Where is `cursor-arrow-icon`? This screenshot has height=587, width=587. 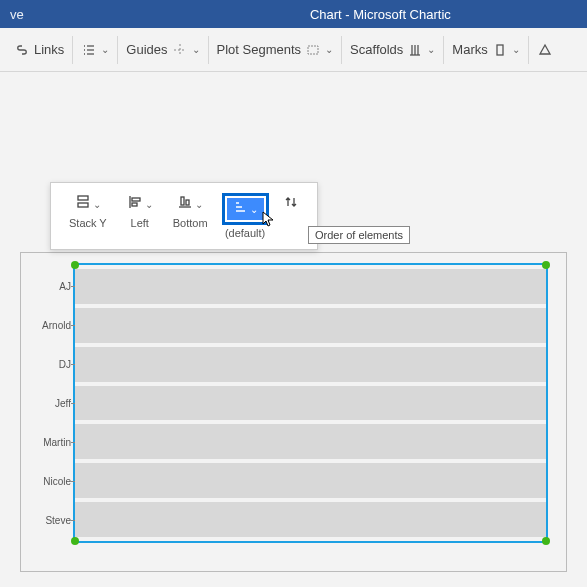 cursor-arrow-icon is located at coordinates (269, 220).